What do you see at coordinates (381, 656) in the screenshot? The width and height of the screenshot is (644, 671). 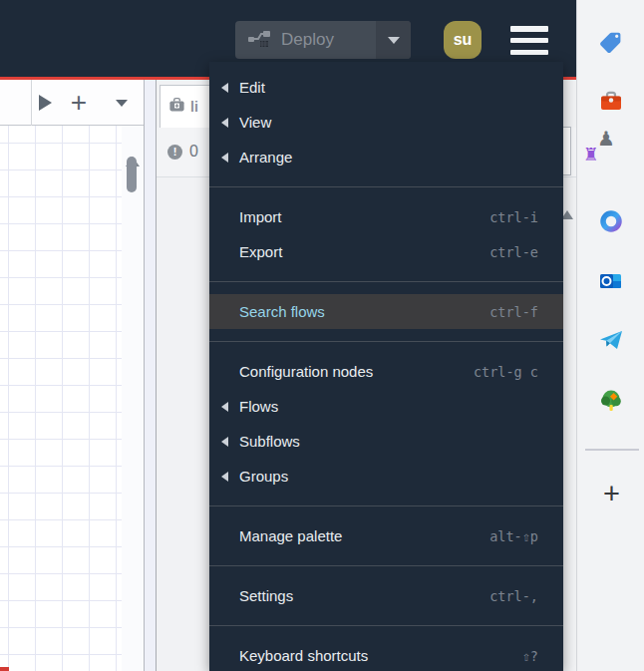 I see `menu-item-label: Keyboard shortcuts` at bounding box center [381, 656].